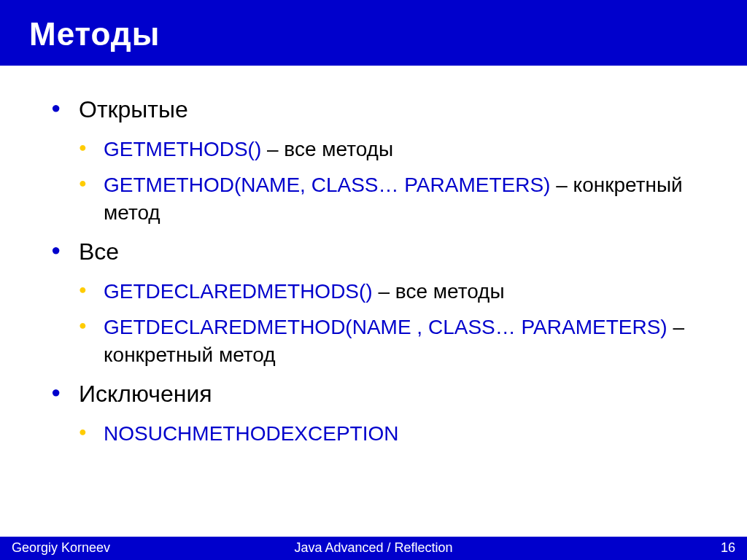  What do you see at coordinates (391, 181) in the screenshot?
I see `sub-list: getMethods() – все методы getMethod(name…` at bounding box center [391, 181].